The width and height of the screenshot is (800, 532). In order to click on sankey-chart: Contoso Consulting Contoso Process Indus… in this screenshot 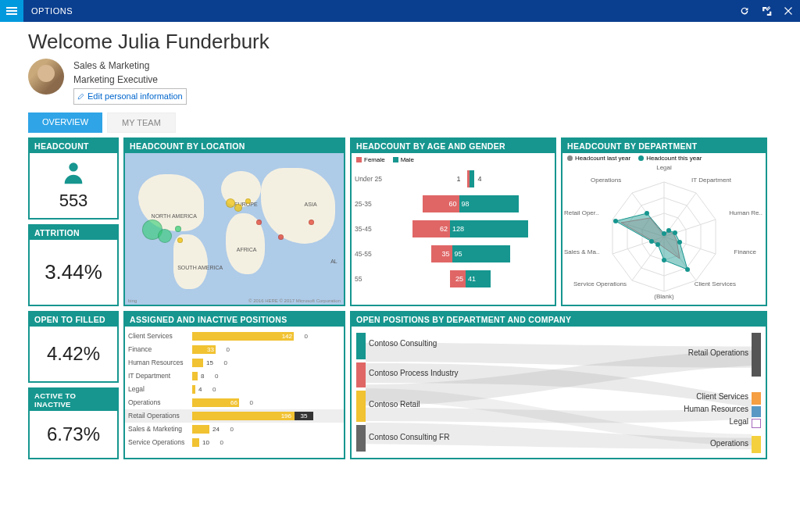, I will do `click(559, 392)`.